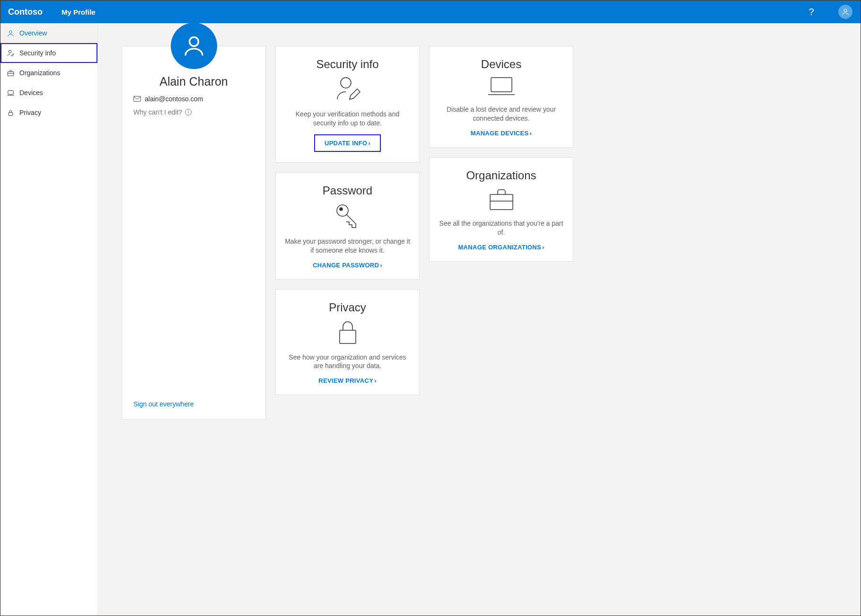 The height and width of the screenshot is (616, 861). I want to click on card-title: Organizations, so click(501, 176).